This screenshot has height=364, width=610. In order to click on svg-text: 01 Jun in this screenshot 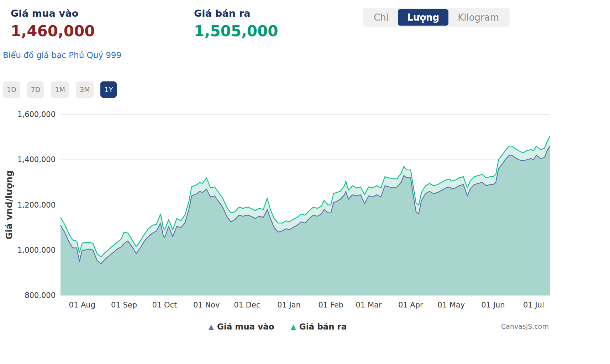, I will do `click(493, 305)`.